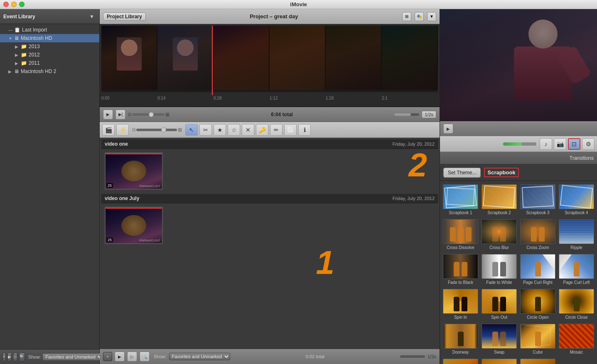 The width and height of the screenshot is (597, 364). Describe the element at coordinates (120, 115) in the screenshot. I see `play-fullscreen-button: ▶|` at that location.